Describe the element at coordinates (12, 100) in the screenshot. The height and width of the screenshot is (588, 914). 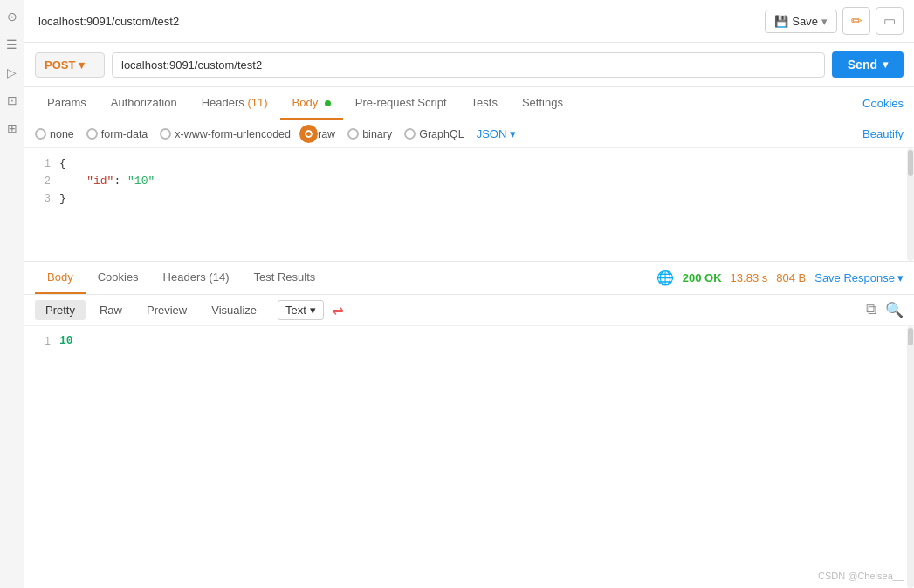
I see `sidebar-icon-4: ⊡` at that location.